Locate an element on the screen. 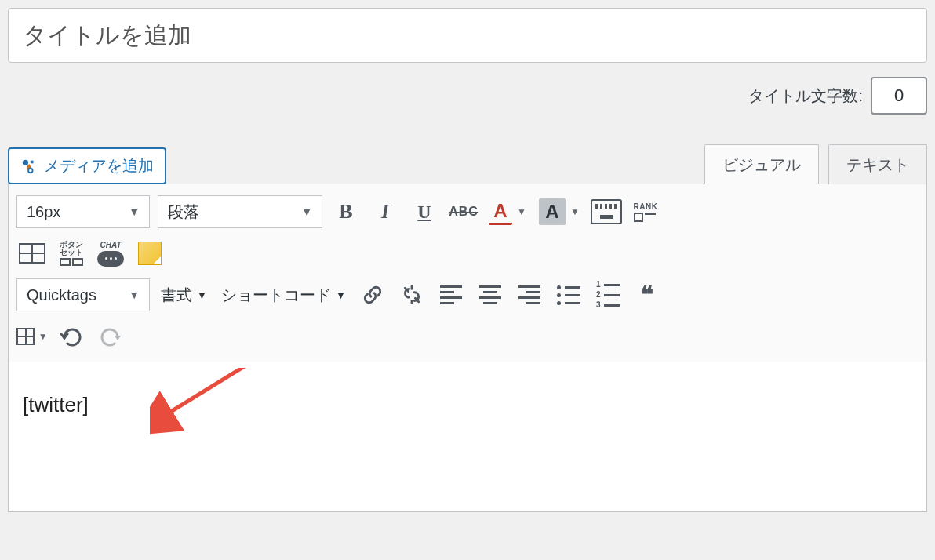  blockquote-button: ❝ is located at coordinates (647, 295).